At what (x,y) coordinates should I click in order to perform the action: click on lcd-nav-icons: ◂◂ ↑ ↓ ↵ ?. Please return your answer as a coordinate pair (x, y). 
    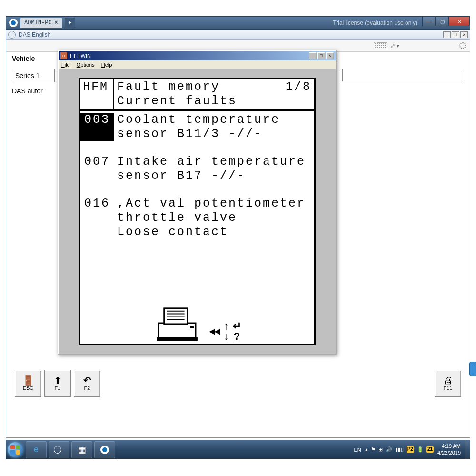
    Looking at the image, I should click on (226, 331).